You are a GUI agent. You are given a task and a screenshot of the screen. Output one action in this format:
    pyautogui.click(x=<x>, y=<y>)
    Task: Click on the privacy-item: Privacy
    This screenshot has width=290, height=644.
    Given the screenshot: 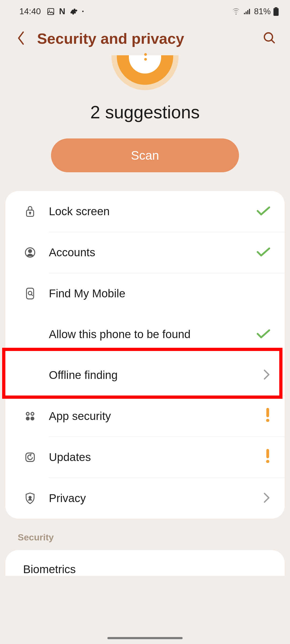 What is the action you would take?
    pyautogui.click(x=145, y=498)
    